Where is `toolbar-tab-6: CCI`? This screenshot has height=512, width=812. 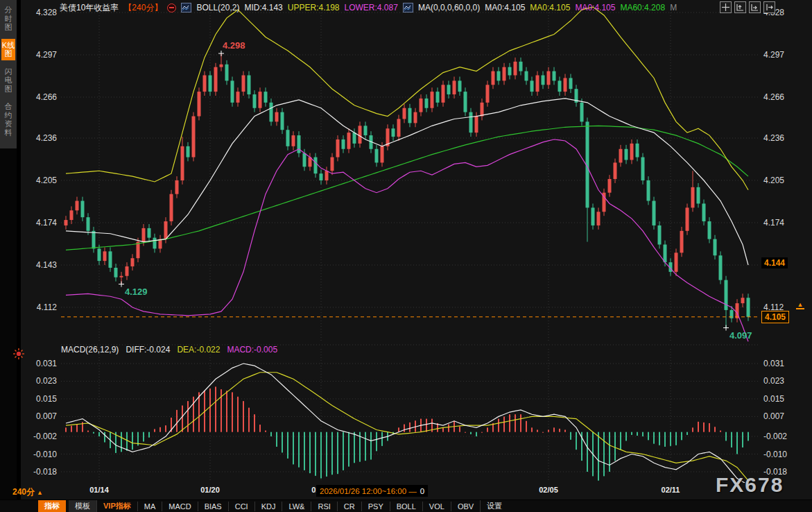 toolbar-tab-6: CCI is located at coordinates (241, 506).